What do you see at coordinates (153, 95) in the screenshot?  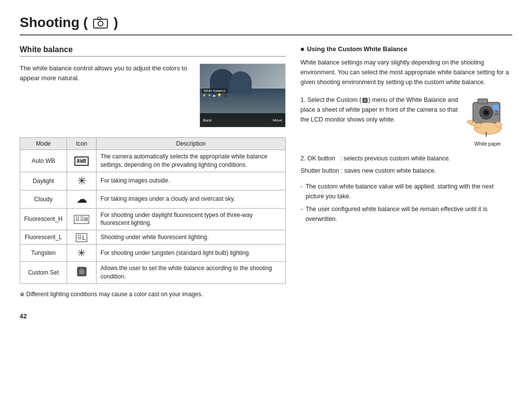 I see `intro-block: The white balance control allows you to …` at bounding box center [153, 95].